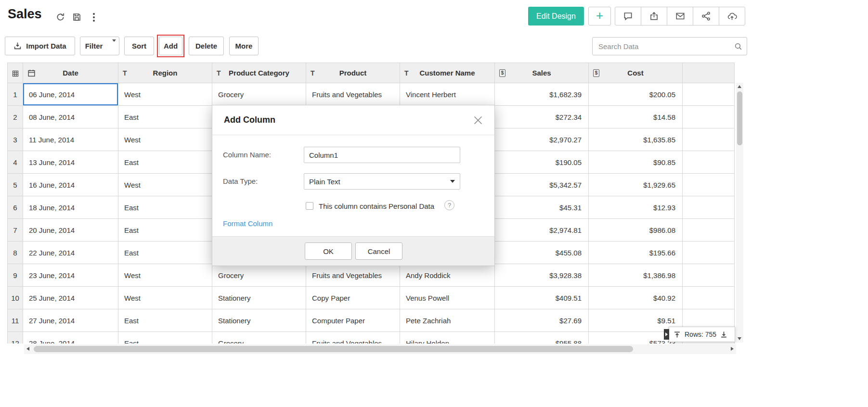 The image size is (868, 407). What do you see at coordinates (448, 94) in the screenshot?
I see `cell-customer: Vincent Herbert` at bounding box center [448, 94].